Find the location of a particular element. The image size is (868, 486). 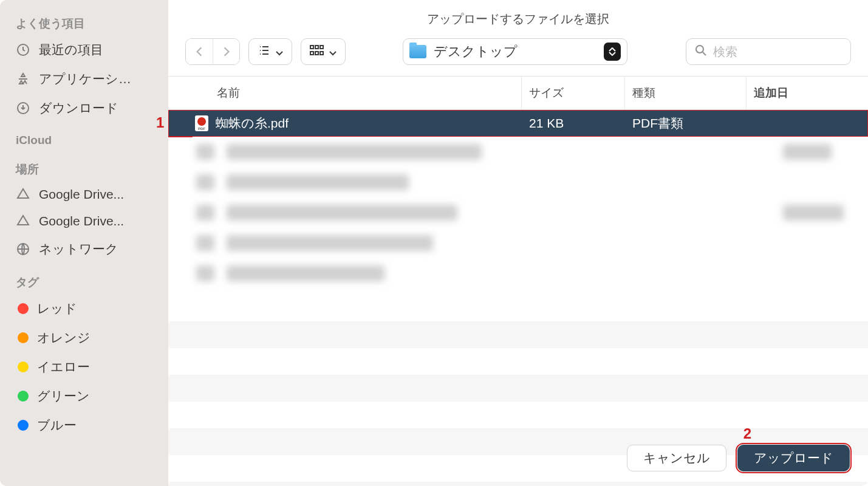

upload-button: アップロード is located at coordinates (793, 458).